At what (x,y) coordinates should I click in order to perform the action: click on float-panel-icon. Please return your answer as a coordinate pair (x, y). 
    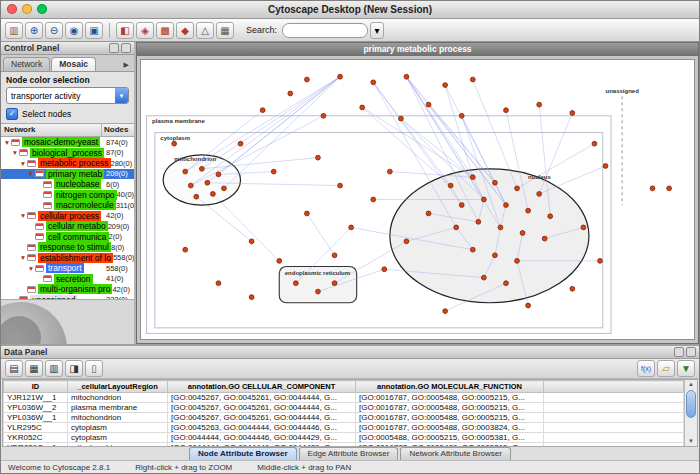
    Looking at the image, I should click on (114, 48).